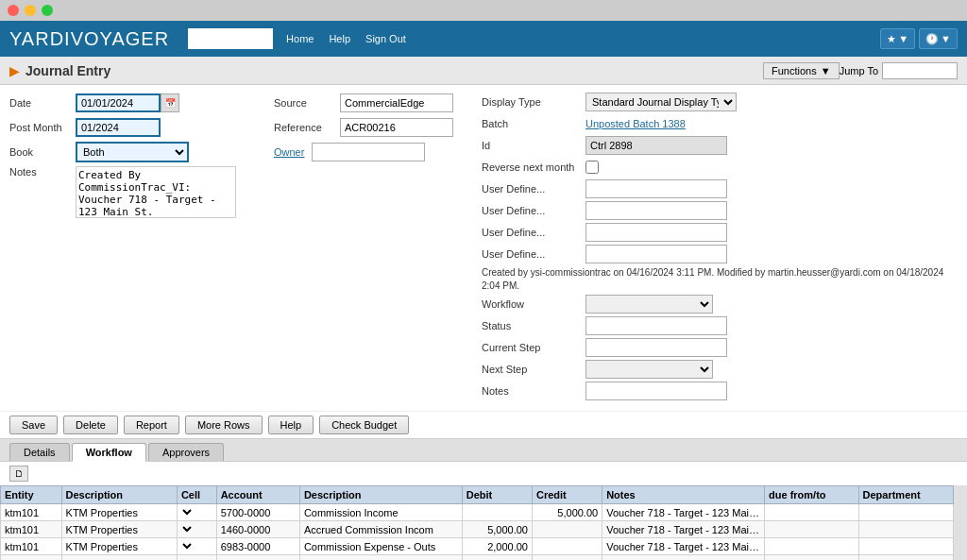  I want to click on post-month-row: Post Month, so click(132, 127).